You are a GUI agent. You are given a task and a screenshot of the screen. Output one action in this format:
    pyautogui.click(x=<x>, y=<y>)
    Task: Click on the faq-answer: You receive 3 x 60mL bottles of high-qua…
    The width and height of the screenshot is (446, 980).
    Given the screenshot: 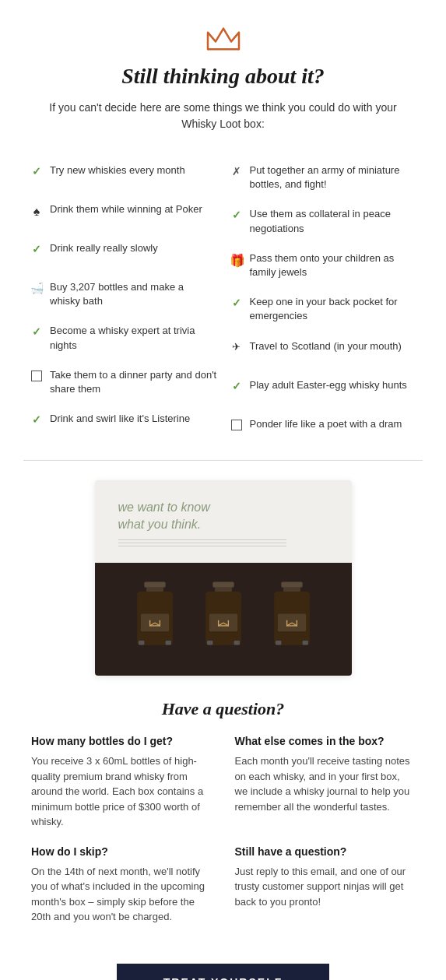 What is the action you would take?
    pyautogui.click(x=121, y=792)
    